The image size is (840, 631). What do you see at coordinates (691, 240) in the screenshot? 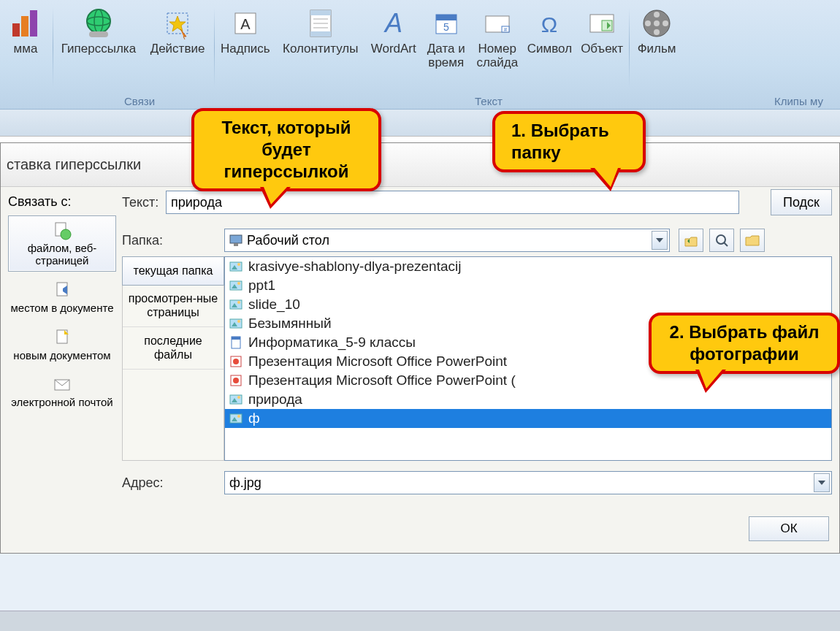
I see `up-folder-button` at bounding box center [691, 240].